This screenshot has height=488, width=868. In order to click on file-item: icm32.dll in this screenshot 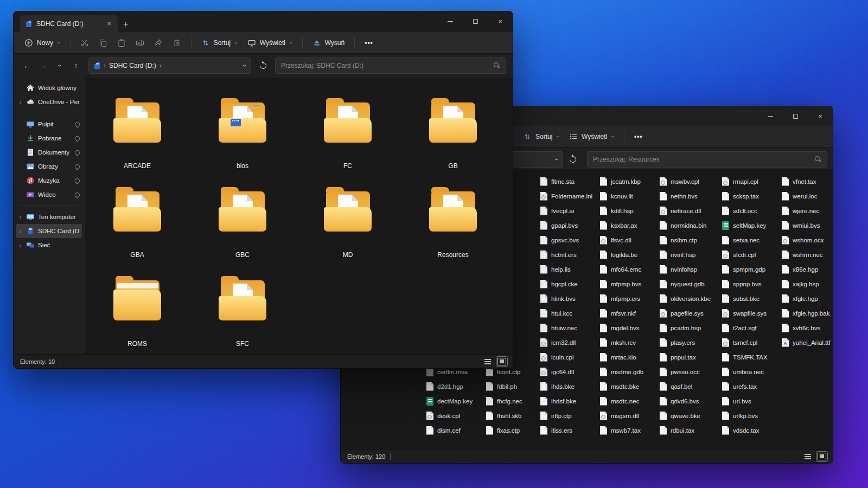, I will do `click(569, 343)`.